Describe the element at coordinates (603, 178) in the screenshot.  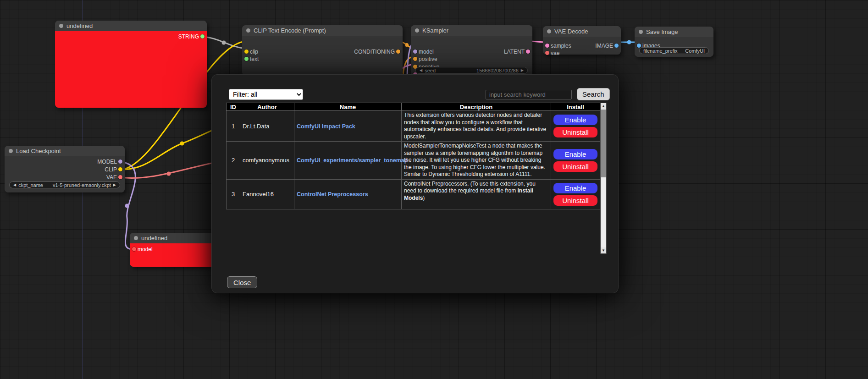
I see `table-scrollbar: ▲ ▼` at that location.